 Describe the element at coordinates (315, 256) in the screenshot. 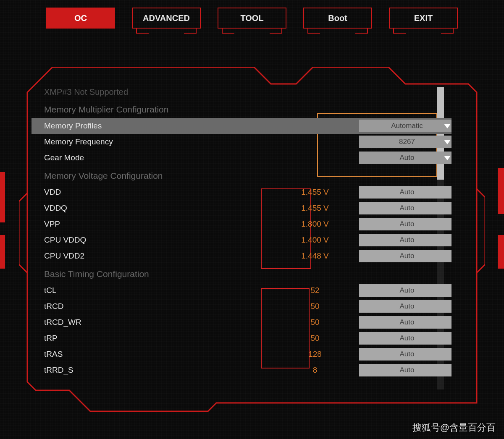

I see `voltage-reading: 1.448 V` at that location.